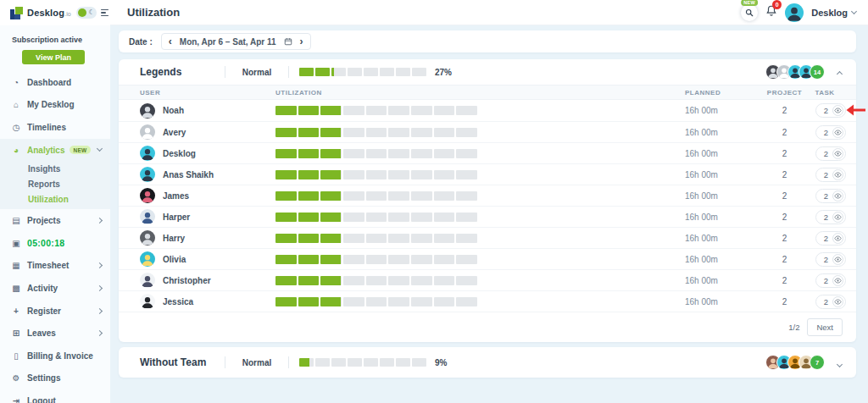  Describe the element at coordinates (376, 281) in the screenshot. I see `utilization-bar` at that location.